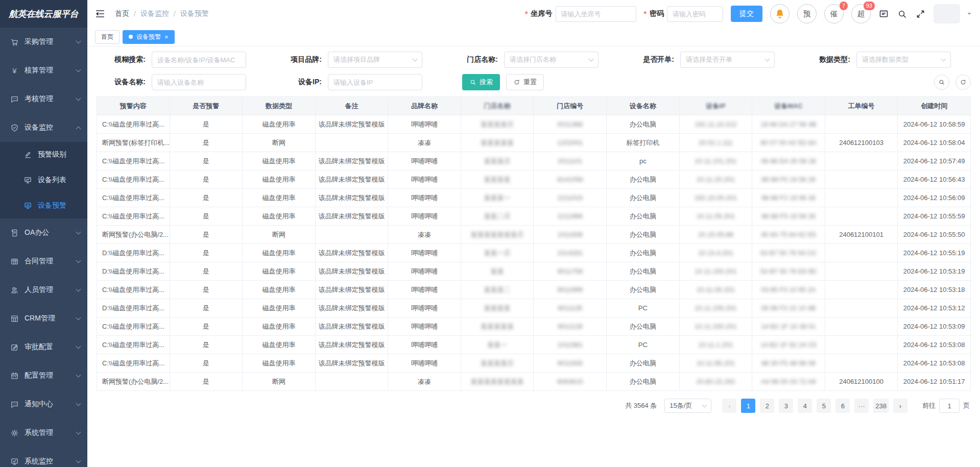 The height and width of the screenshot is (467, 980). What do you see at coordinates (767, 406) in the screenshot?
I see `page-button-2: 2` at bounding box center [767, 406].